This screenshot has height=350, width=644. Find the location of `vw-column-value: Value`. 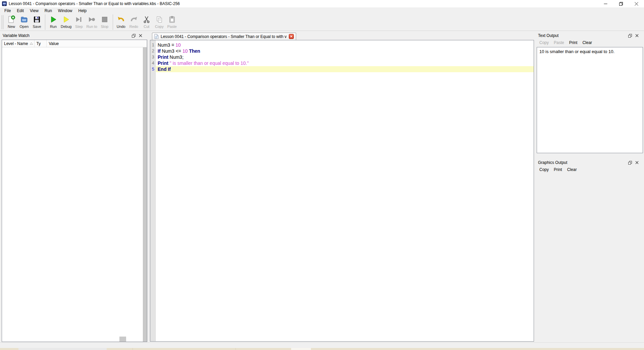

vw-column-value: Value is located at coordinates (97, 44).